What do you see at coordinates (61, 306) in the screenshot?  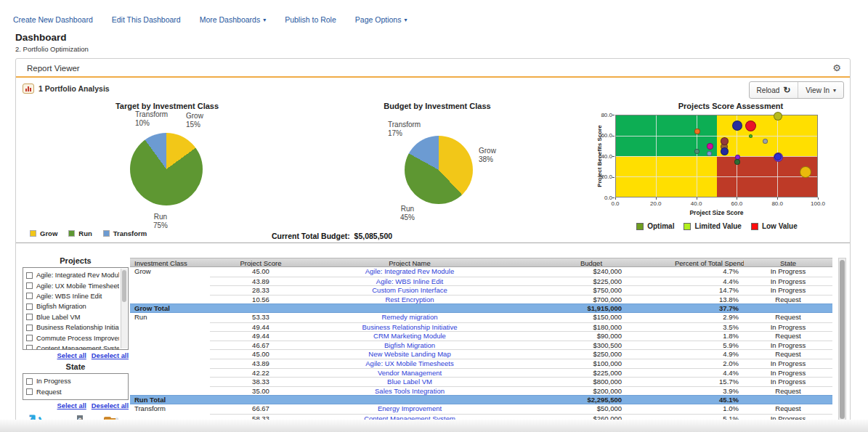 I see `filter-item-label: Bigfish Migration` at bounding box center [61, 306].